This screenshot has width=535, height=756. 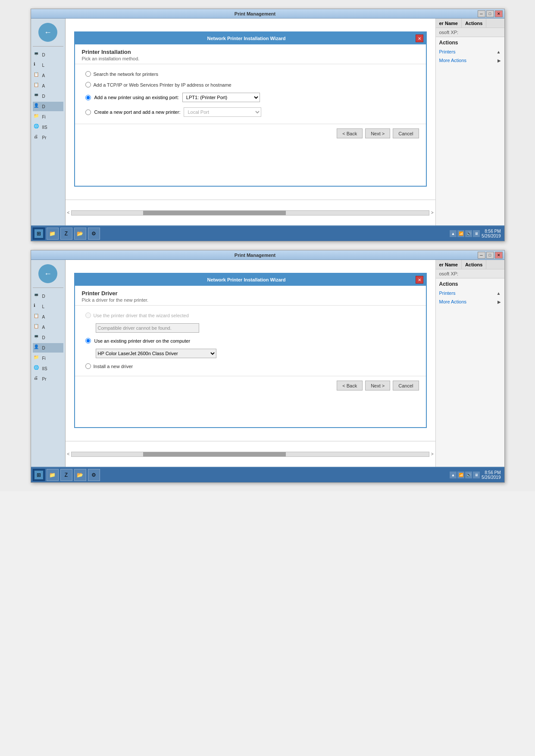 I want to click on right-panel-subheader-2: osoft XP:, so click(x=470, y=274).